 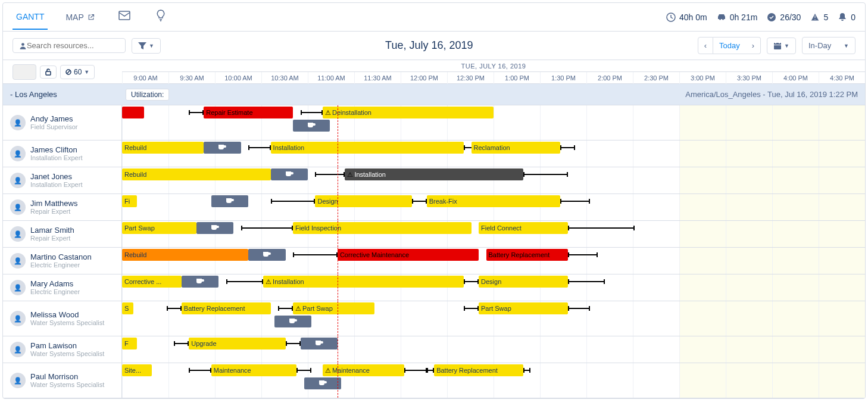 I want to click on territory-toggle: - Los Angeles, so click(x=63, y=94).